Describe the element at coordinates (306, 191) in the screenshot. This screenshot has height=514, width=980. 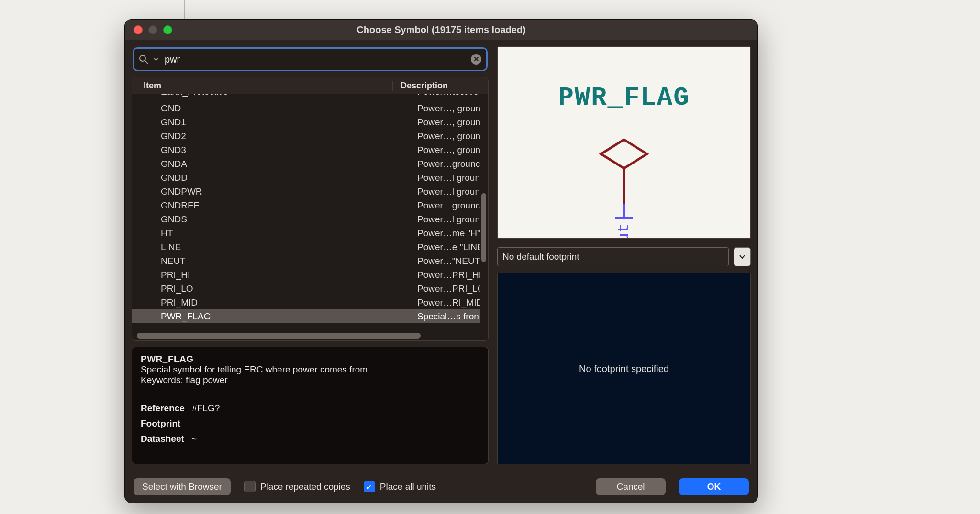
I see `list-item: GNDPWRPower…l groun` at that location.